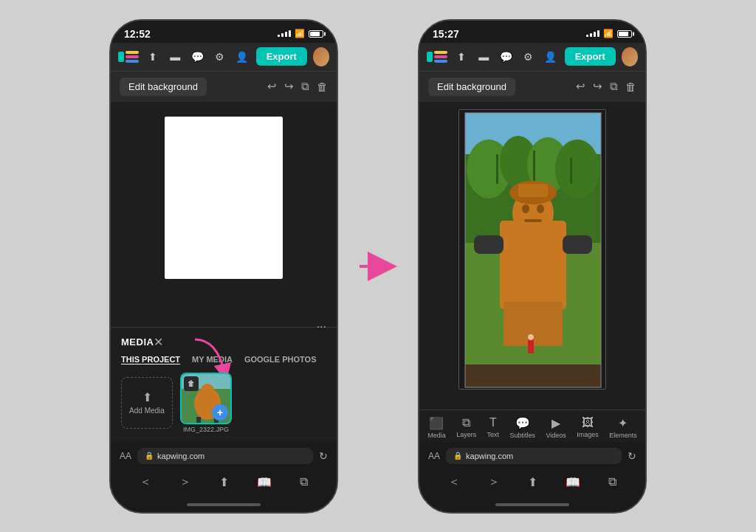 The width and height of the screenshot is (756, 532). I want to click on bottom-tab-videos: ▶ Videos, so click(555, 428).